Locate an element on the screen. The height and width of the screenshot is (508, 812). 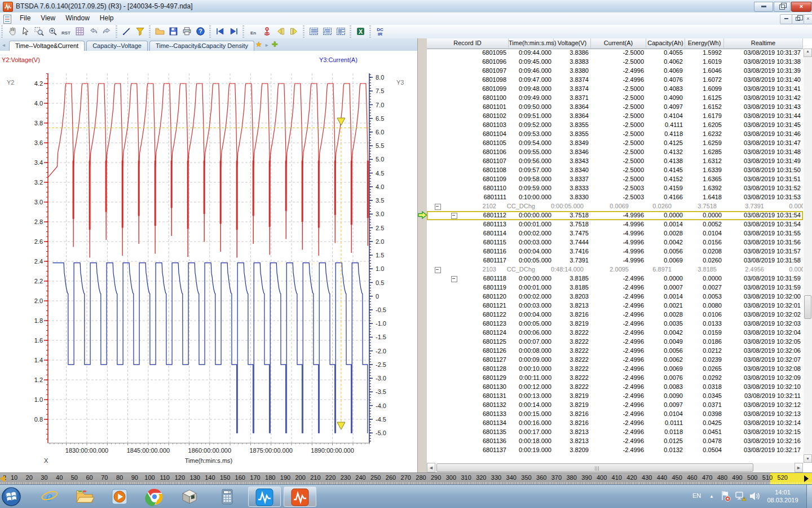
tab-scroll-right-icon: ▸ is located at coordinates (267, 45).